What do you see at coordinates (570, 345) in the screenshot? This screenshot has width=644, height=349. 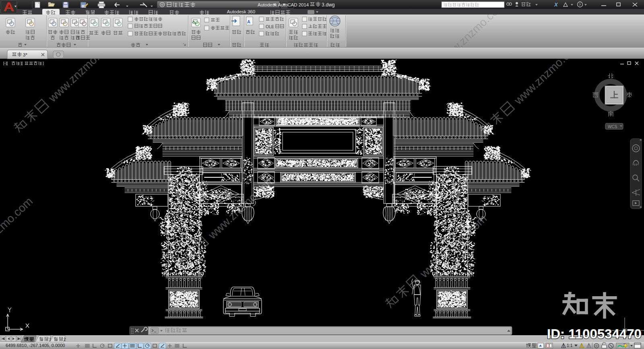 I see `svg-text: 1:1` at bounding box center [570, 345].